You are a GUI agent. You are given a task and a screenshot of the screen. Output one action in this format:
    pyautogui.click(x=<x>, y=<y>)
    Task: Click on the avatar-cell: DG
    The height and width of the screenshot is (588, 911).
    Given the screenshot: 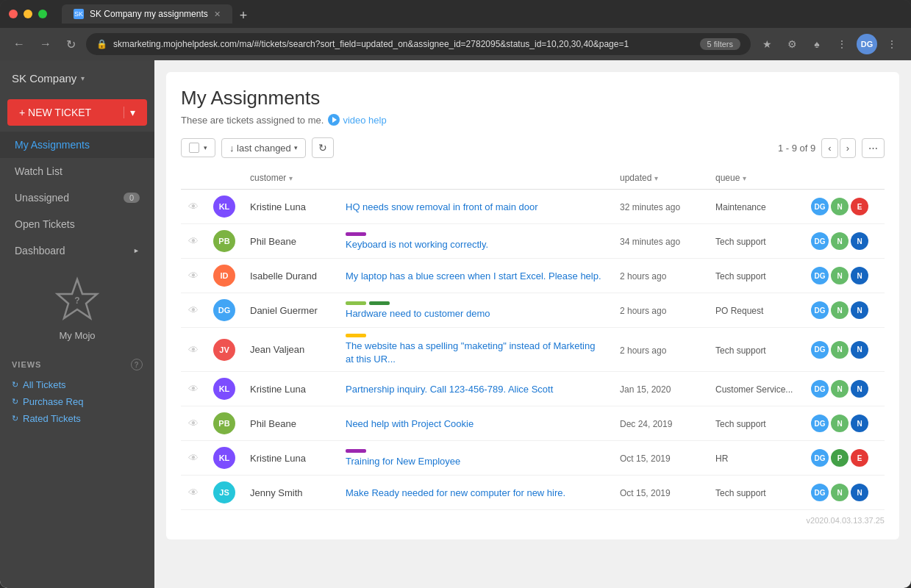 What is the action you would take?
    pyautogui.click(x=224, y=310)
    